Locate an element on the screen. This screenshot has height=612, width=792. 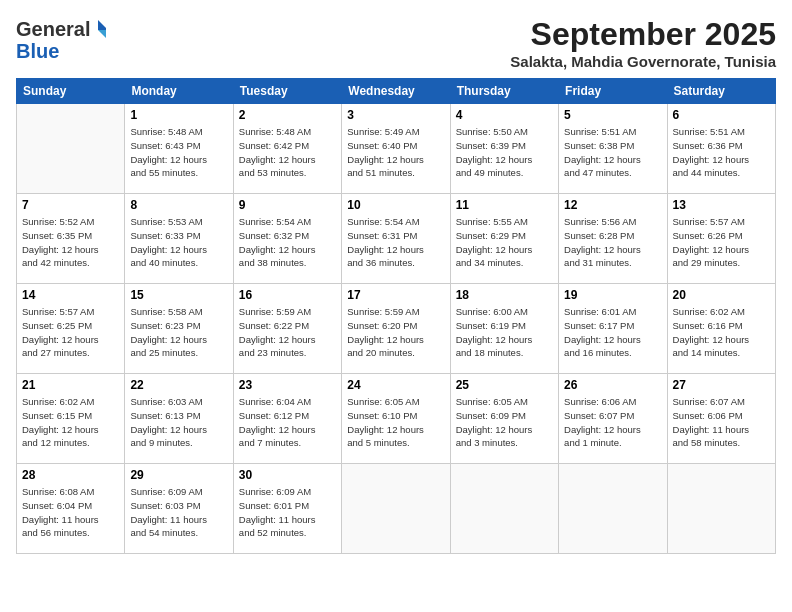
day-info: Sunrise: 6:03 AM Sunset: 6:13 PM Dayligh… is located at coordinates (178, 422).